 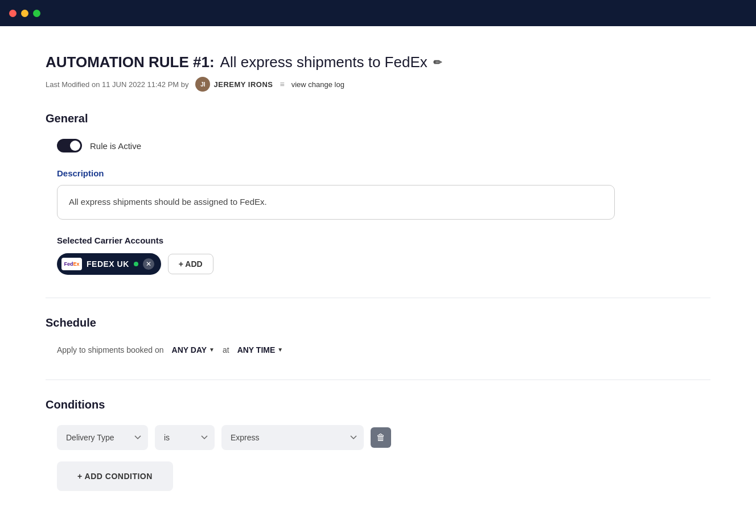 I want to click on toggle-row: Rule is Active, so click(x=378, y=146).